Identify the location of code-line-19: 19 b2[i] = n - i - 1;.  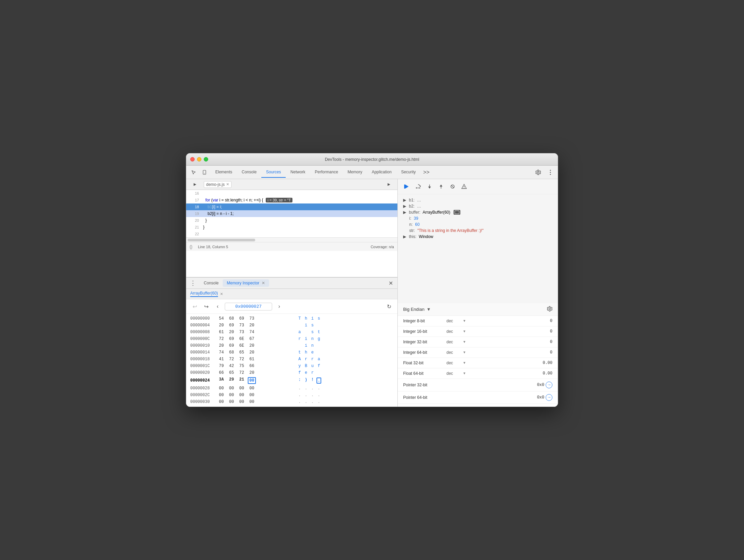
(292, 214).